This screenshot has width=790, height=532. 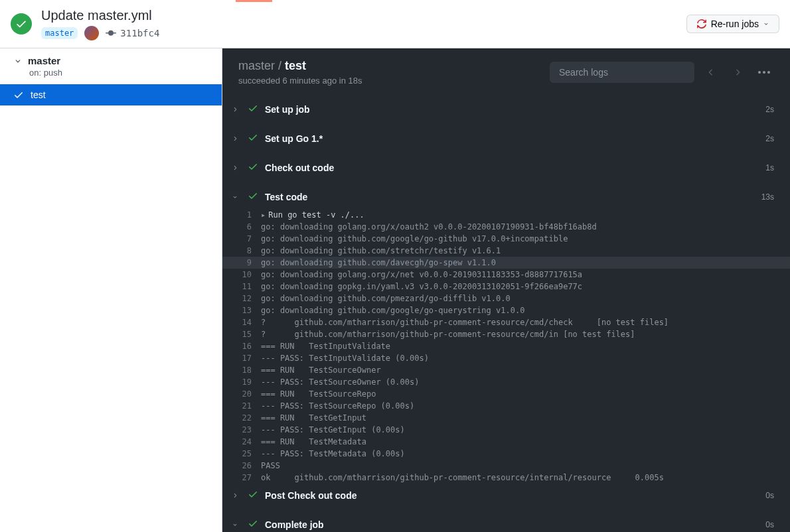 What do you see at coordinates (506, 322) in the screenshot?
I see `log-line: 14? github.com/mtharrison/github-pr-comm…` at bounding box center [506, 322].